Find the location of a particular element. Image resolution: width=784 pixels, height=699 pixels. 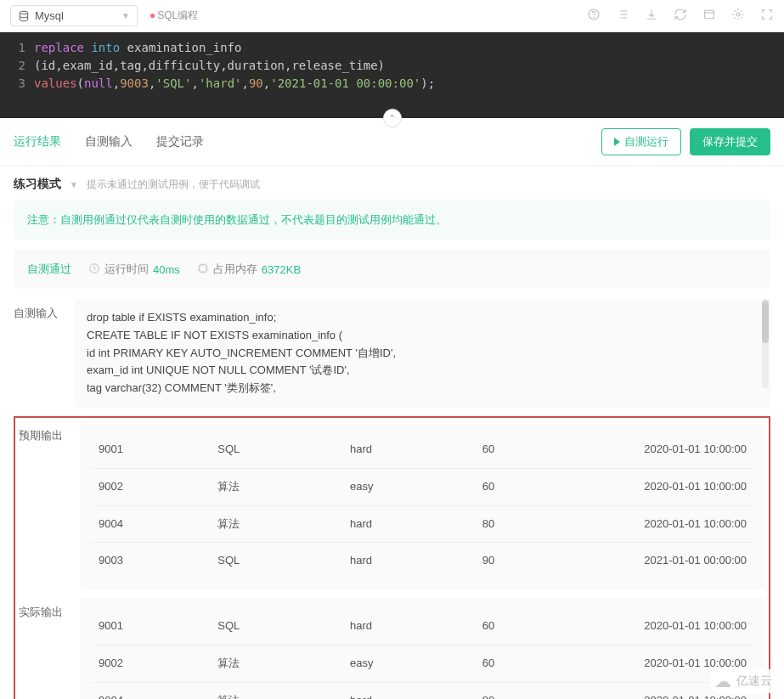

mem-value: 6372KB is located at coordinates (281, 270).